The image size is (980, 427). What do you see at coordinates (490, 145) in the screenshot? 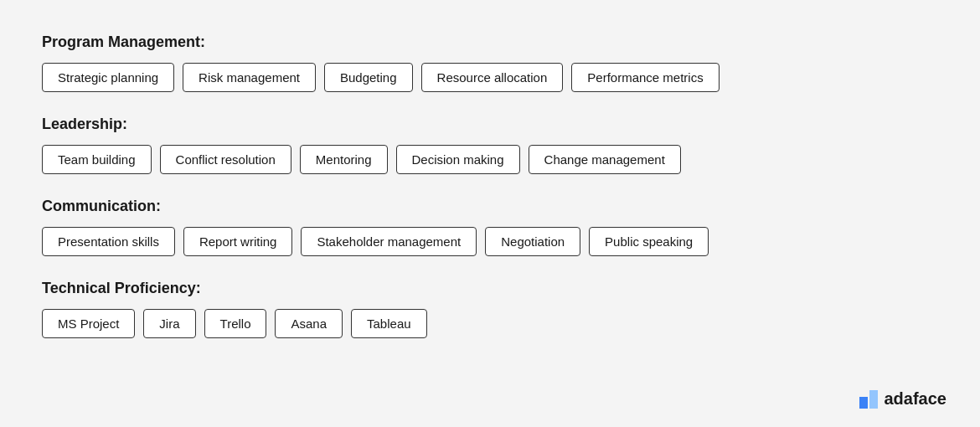
I see `section-leadership: Leadership:Team buildingConflict resolut…` at bounding box center [490, 145].